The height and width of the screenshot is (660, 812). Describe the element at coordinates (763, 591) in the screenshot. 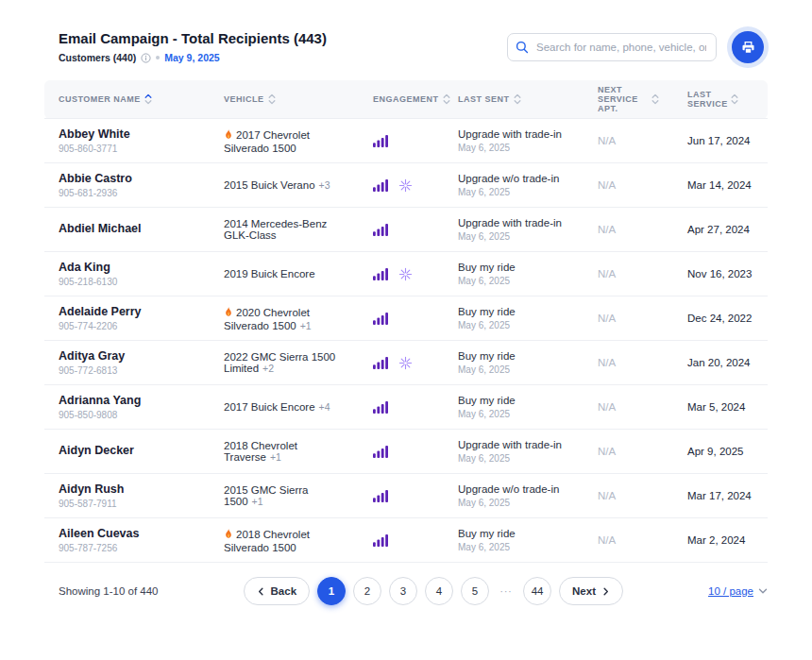

I see `chevron-down-icon` at that location.